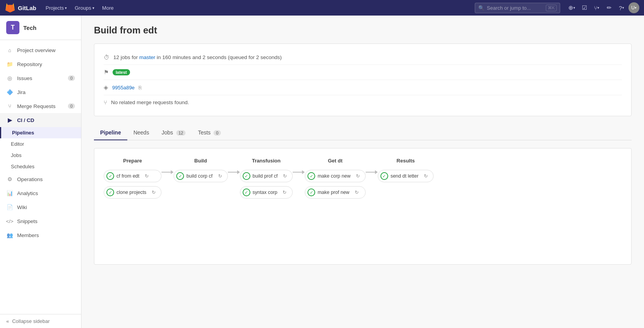 Image resolution: width=644 pixels, height=328 pixels. Describe the element at coordinates (40, 133) in the screenshot. I see `sidebar-subitem-pipelines: Pipelines` at that location.